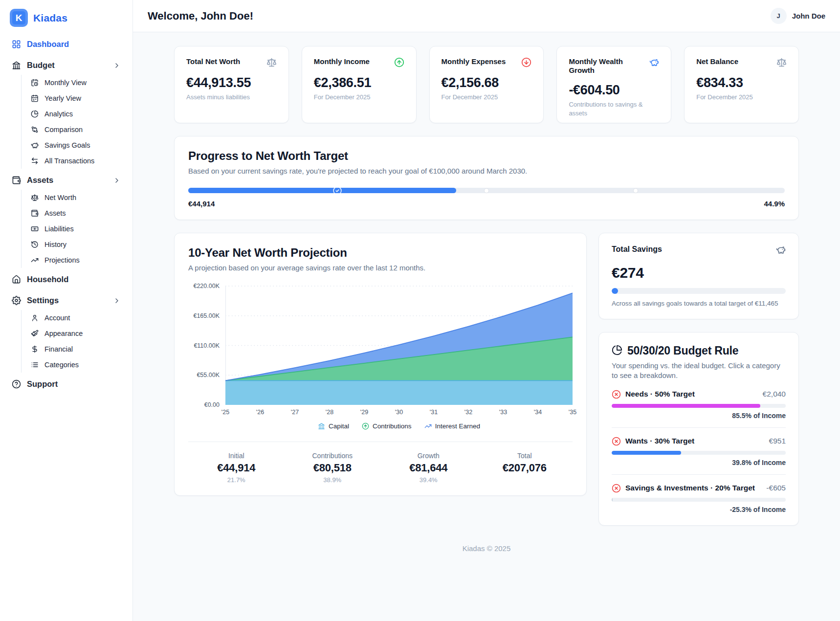 This screenshot has height=621, width=840. Describe the element at coordinates (337, 191) in the screenshot. I see `milestone-check-icon` at that location.